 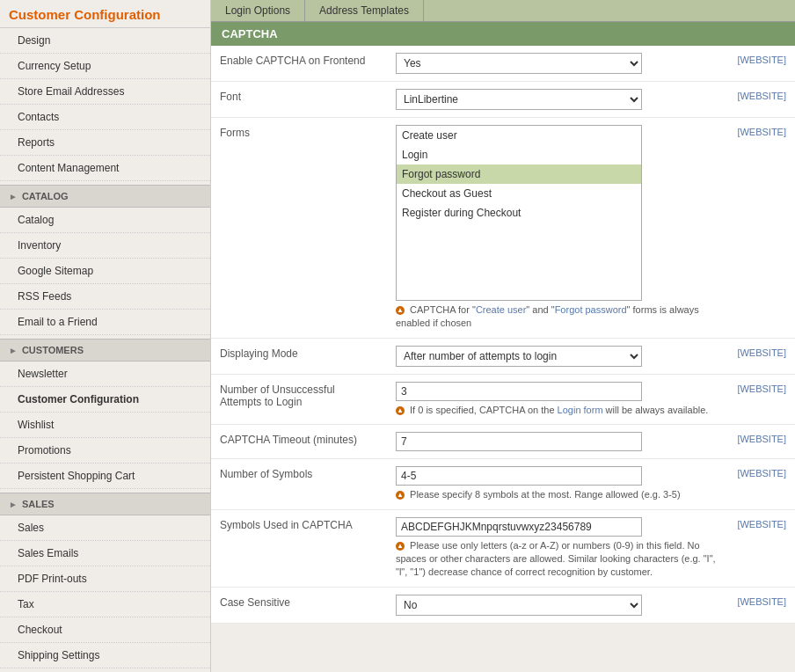 I want to click on sidebar-item-sales-emails: Sales Emails, so click(x=106, y=554).